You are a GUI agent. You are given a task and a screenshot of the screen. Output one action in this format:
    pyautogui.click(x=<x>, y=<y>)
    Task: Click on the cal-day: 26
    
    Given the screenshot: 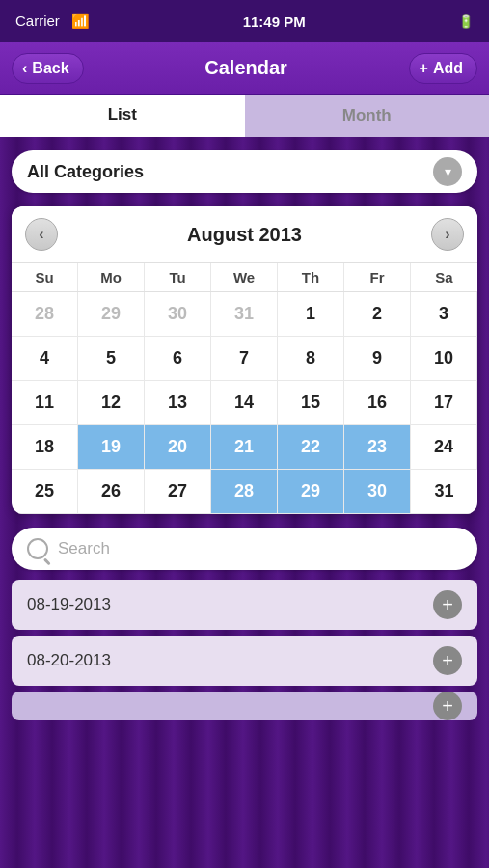 What is the action you would take?
    pyautogui.click(x=112, y=492)
    